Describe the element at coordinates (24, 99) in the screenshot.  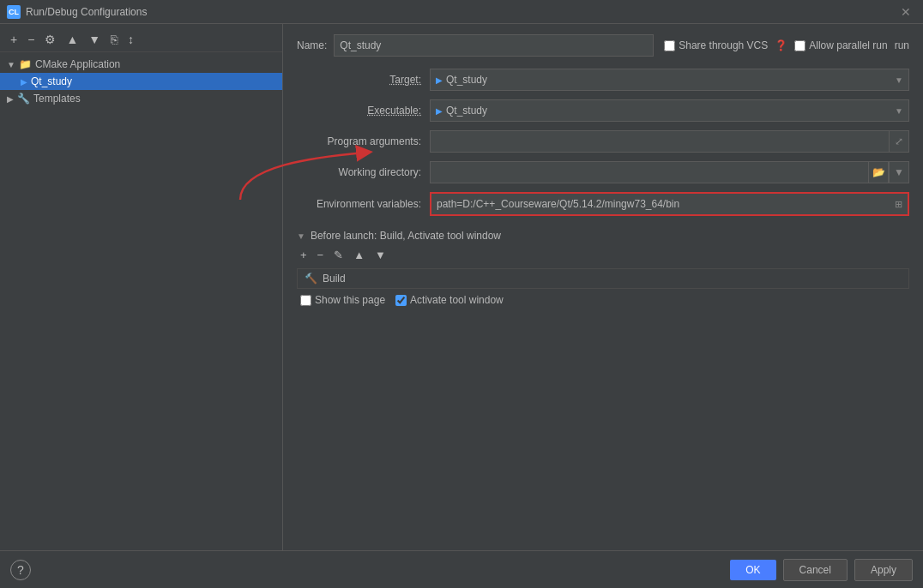
I see `wrench-icon: 🔧` at that location.